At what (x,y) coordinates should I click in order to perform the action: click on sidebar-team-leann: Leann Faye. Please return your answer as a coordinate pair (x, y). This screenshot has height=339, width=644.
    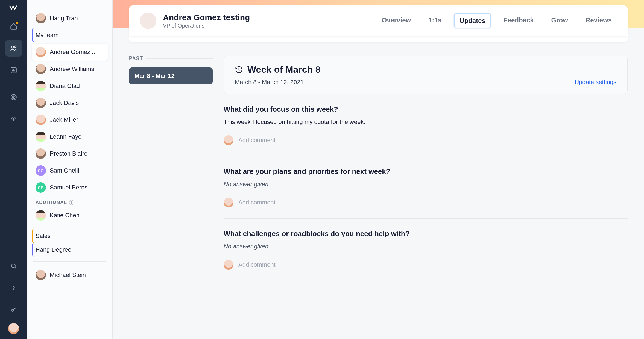
    Looking at the image, I should click on (70, 137).